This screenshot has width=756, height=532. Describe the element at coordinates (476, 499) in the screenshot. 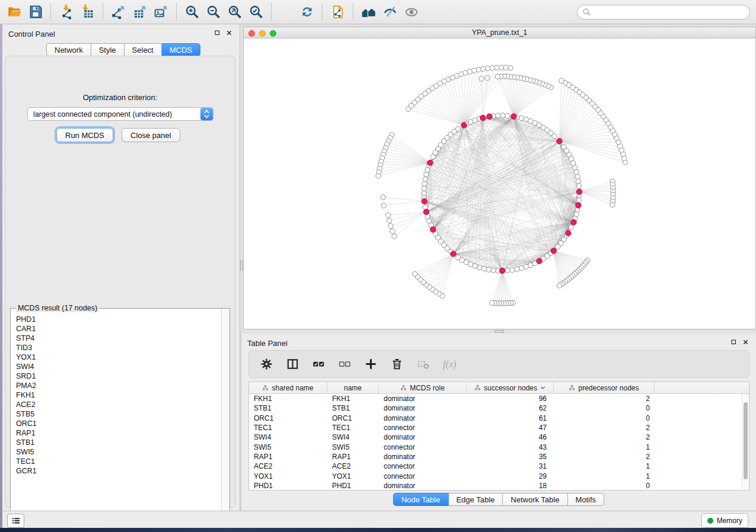

I see `tab-edge-table: Edge Table` at that location.